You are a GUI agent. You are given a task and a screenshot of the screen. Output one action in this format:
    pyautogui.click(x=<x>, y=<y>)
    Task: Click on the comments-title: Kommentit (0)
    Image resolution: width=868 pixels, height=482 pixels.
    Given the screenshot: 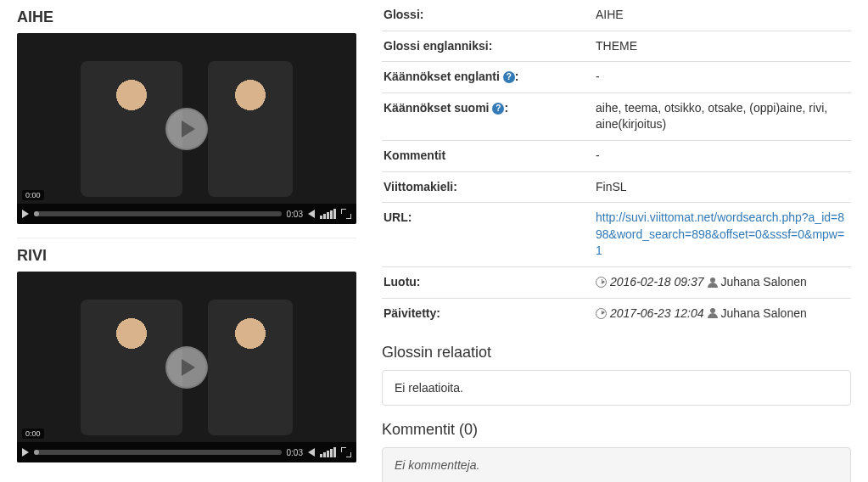 What is the action you would take?
    pyautogui.click(x=616, y=429)
    